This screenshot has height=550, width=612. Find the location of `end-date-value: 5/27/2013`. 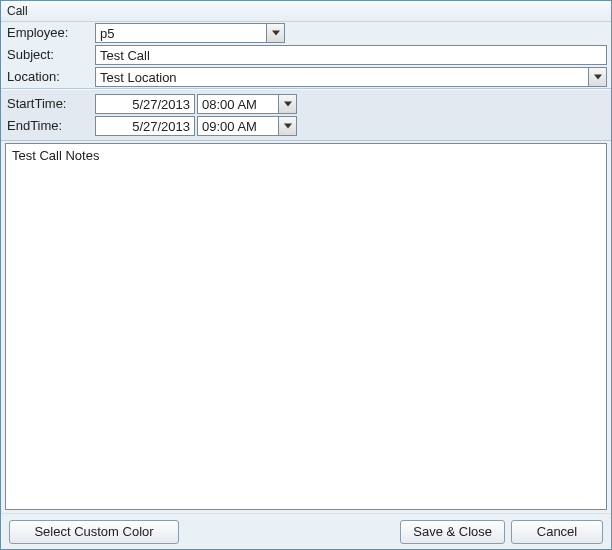

end-date-value: 5/27/2013 is located at coordinates (161, 126).